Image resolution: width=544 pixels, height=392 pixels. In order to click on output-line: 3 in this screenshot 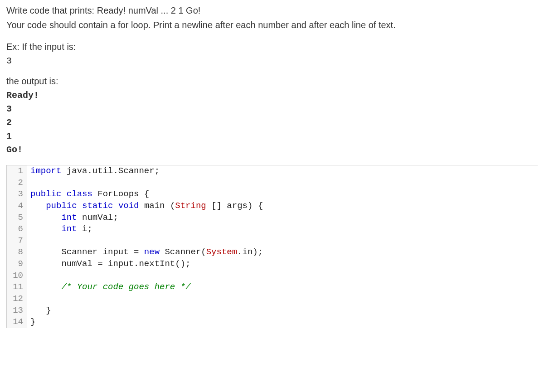, I will do `click(272, 109)`.